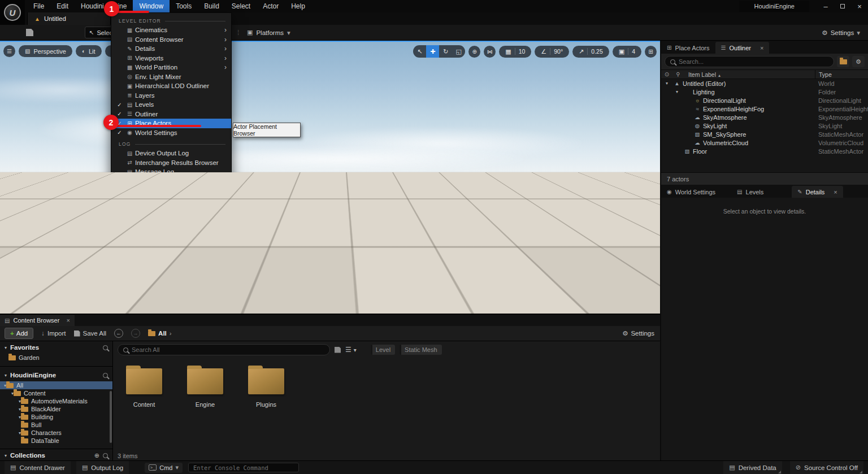 The height and width of the screenshot is (474, 868). Describe the element at coordinates (171, 105) in the screenshot. I see `menu-item: Levels` at that location.